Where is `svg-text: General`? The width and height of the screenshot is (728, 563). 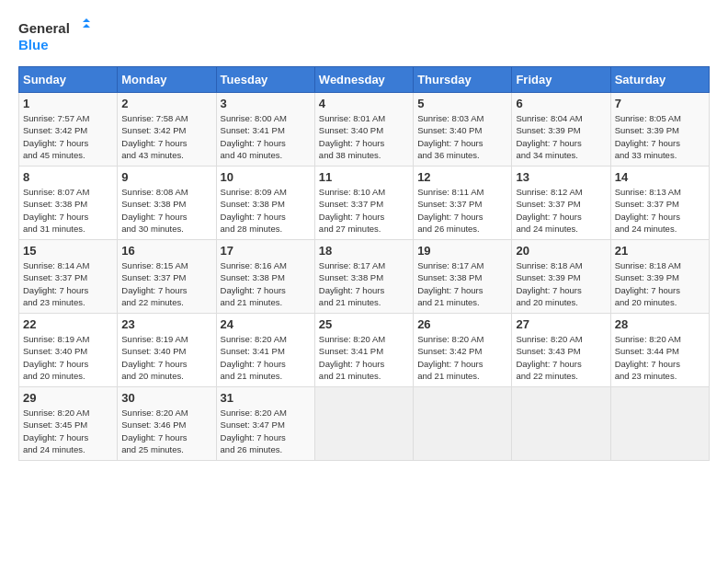 svg-text: General is located at coordinates (44, 28).